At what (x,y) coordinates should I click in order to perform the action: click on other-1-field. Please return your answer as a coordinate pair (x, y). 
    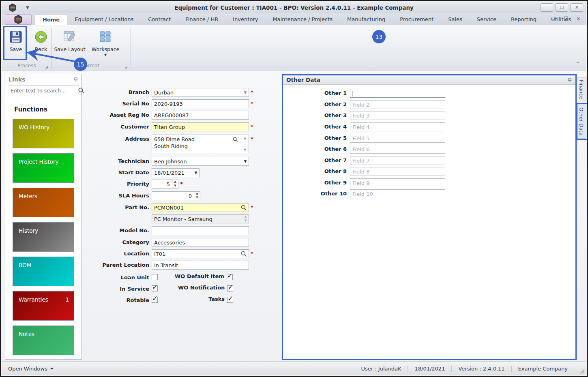
    Looking at the image, I should click on (397, 93).